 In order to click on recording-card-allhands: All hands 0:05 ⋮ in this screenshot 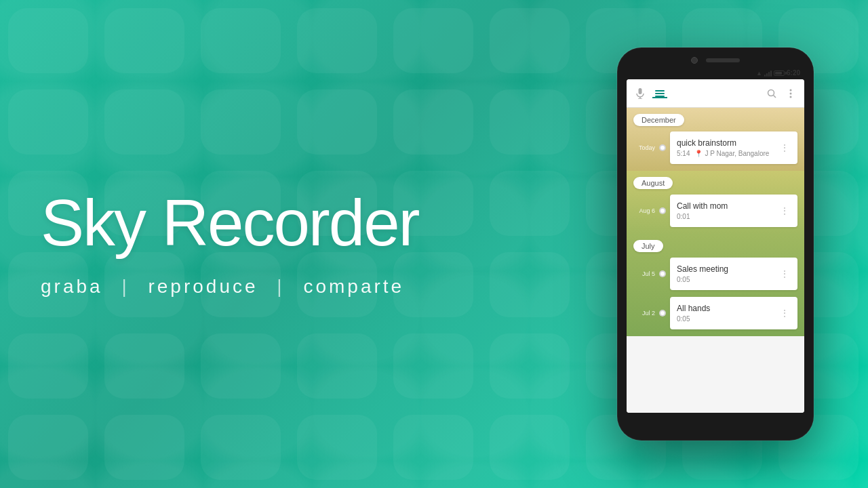, I will do `click(734, 313)`.